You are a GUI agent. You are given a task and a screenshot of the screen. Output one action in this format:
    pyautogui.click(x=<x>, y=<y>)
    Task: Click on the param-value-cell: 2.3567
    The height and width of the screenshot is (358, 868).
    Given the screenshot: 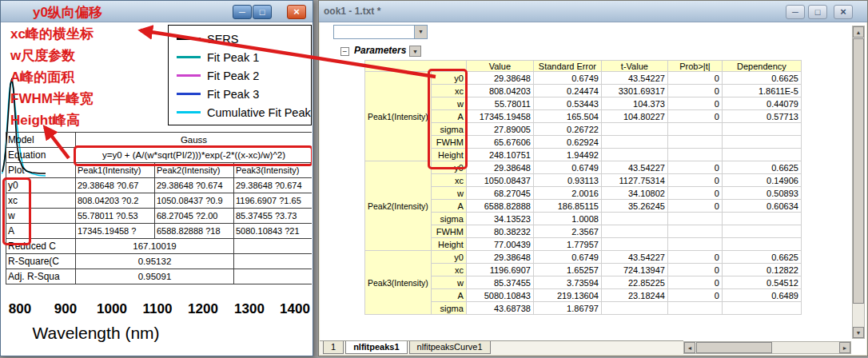 What is the action you would take?
    pyautogui.click(x=567, y=232)
    